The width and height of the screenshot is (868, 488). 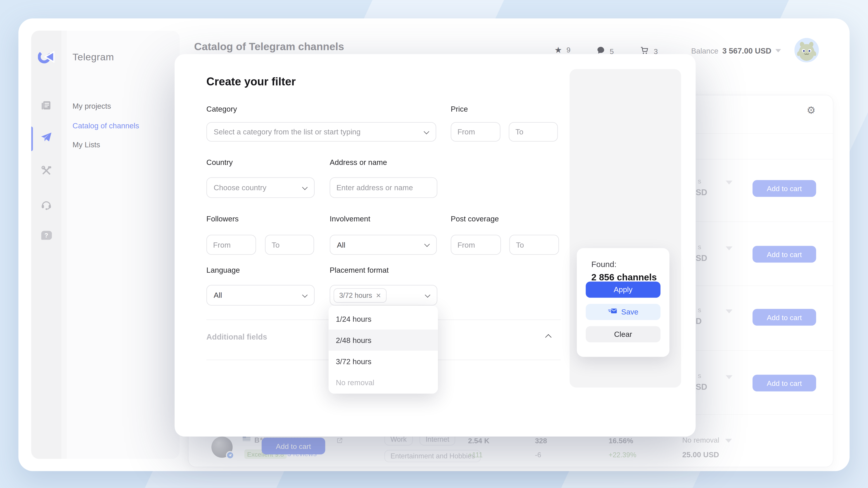 What do you see at coordinates (622, 455) in the screenshot?
I see `er-change: +22.39%` at bounding box center [622, 455].